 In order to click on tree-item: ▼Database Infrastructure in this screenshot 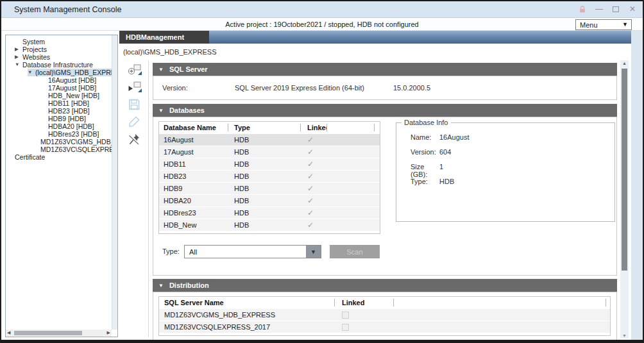, I will do `click(59, 65)`.